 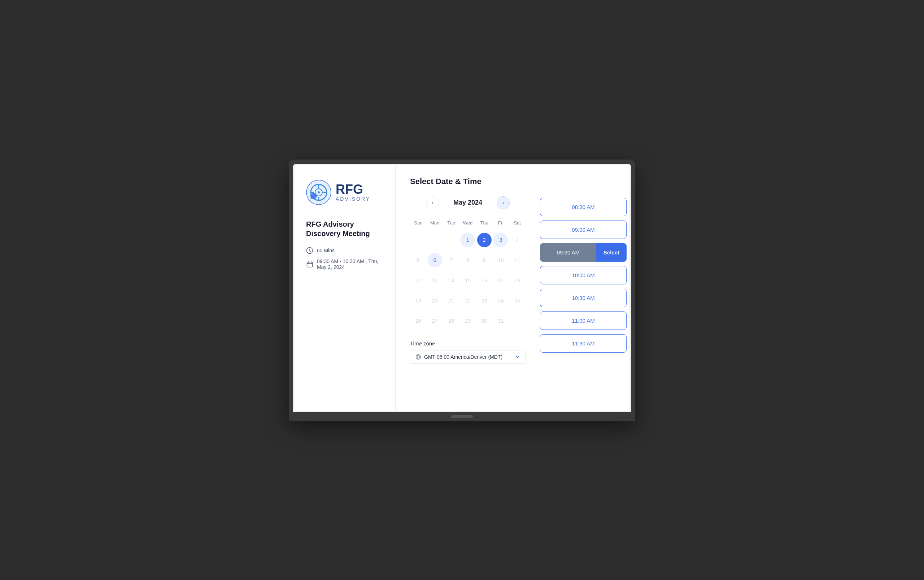 What do you see at coordinates (484, 301) in the screenshot?
I see `cal-day-23: 23` at bounding box center [484, 301].